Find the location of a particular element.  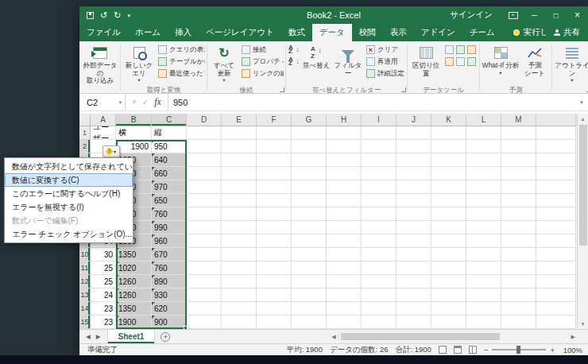

cell-L1 is located at coordinates (484, 134).